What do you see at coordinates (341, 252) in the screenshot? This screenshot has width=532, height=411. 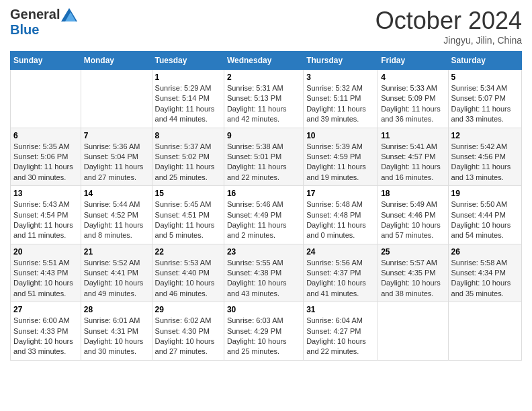 I see `day-number: 24` at bounding box center [341, 252].